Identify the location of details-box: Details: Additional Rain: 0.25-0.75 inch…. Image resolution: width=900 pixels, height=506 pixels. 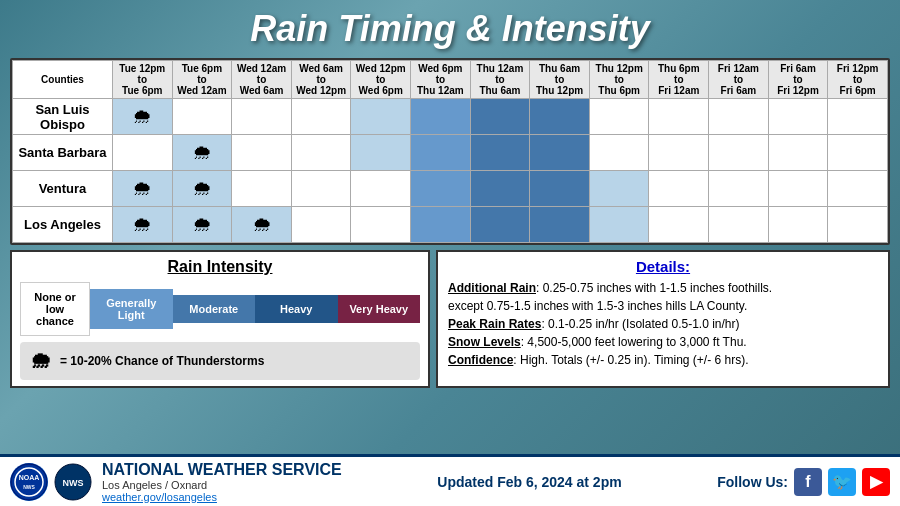
(663, 319).